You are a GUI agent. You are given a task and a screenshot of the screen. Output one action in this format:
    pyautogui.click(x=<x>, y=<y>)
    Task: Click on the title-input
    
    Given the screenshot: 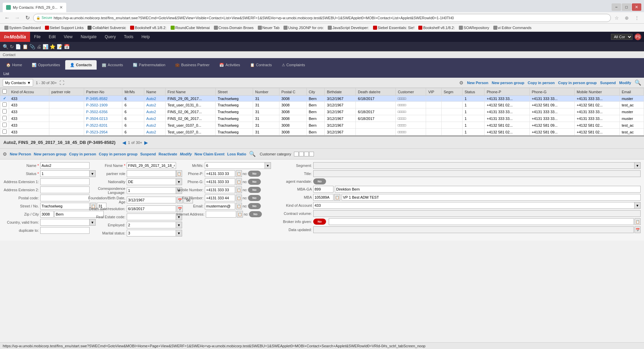 What is the action you would take?
    pyautogui.click(x=477, y=174)
    